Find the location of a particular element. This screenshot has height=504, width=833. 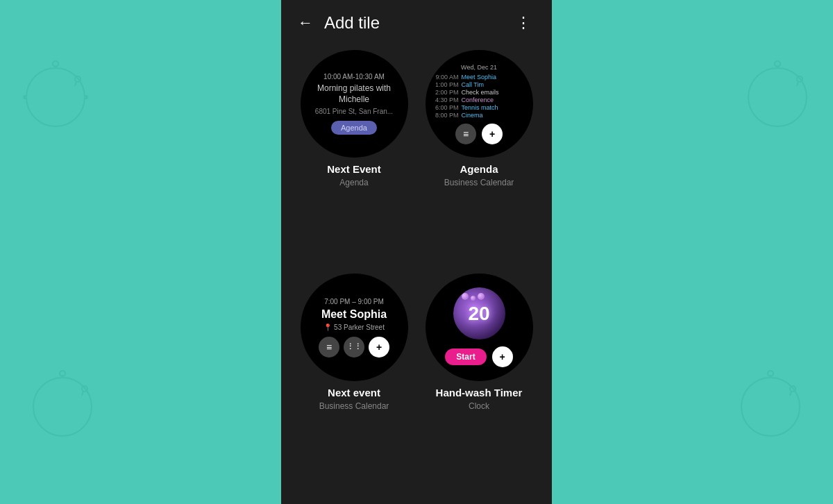

event-row-5: 8:00 PM Cinema is located at coordinates (479, 115).